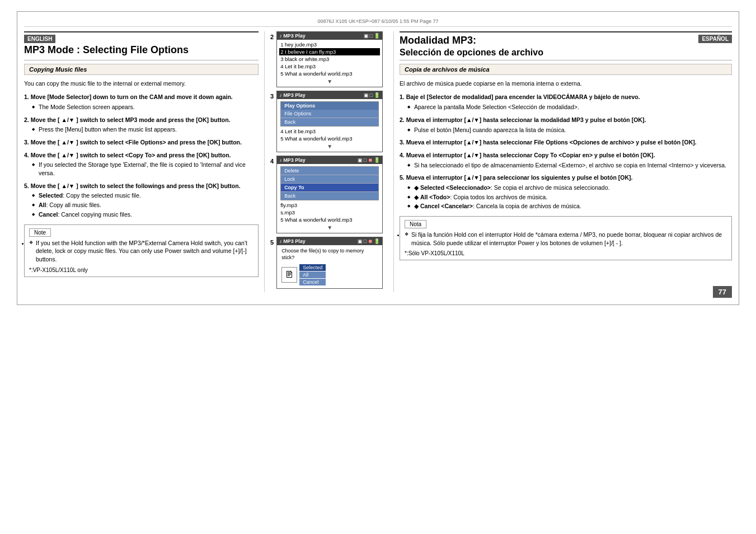 This screenshot has width=756, height=534. What do you see at coordinates (330, 263) in the screenshot?
I see `screen-5: ♪ MP3 Play ▣ □ ⏺ 🔋 Choose the file(s) to…` at bounding box center [330, 263].